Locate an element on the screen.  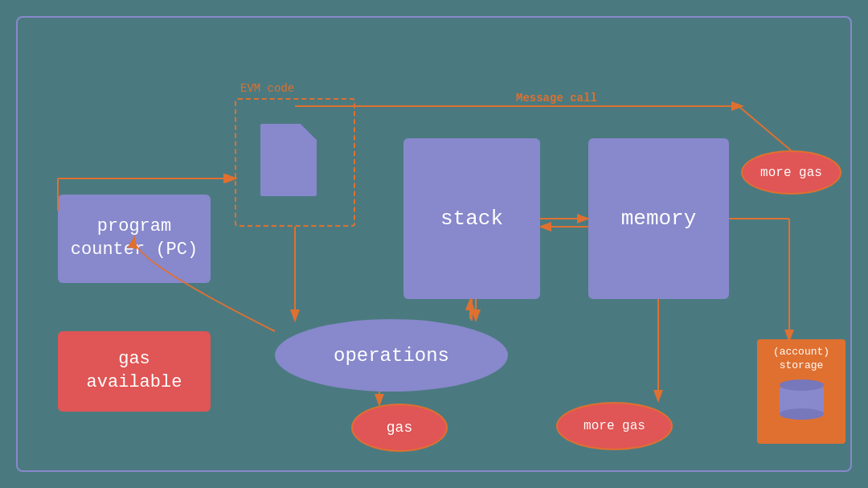
program-counter-label: program counter (PC) is located at coordinates (134, 238).